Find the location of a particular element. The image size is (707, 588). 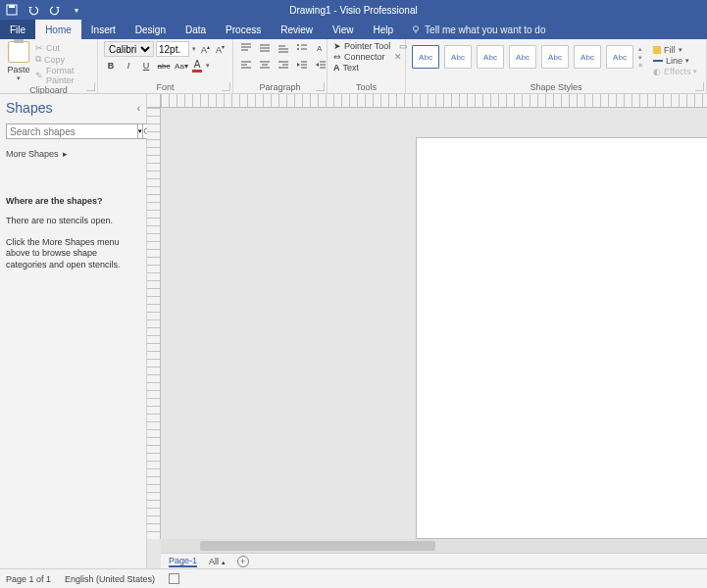

tell-me-search: Tell me what you want to do is located at coordinates (479, 29).